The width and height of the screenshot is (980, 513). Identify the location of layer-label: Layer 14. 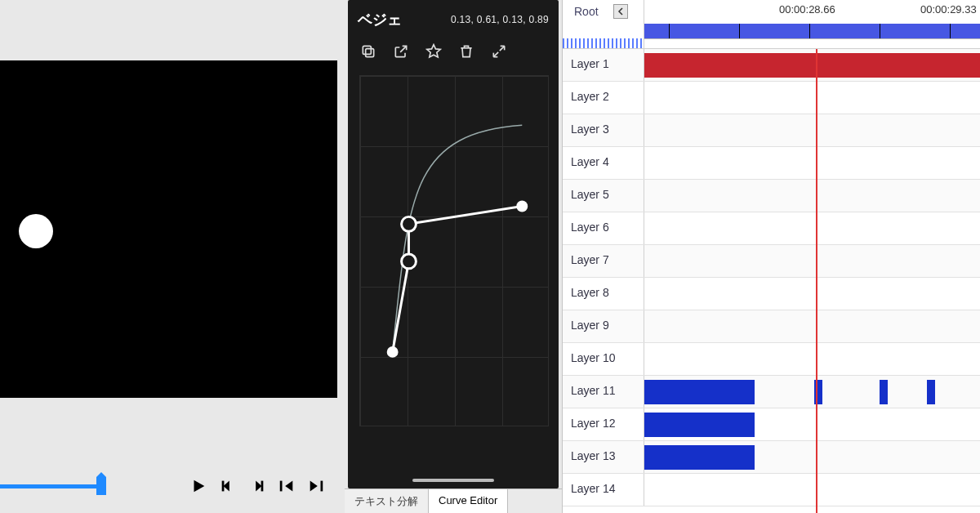
(604, 490).